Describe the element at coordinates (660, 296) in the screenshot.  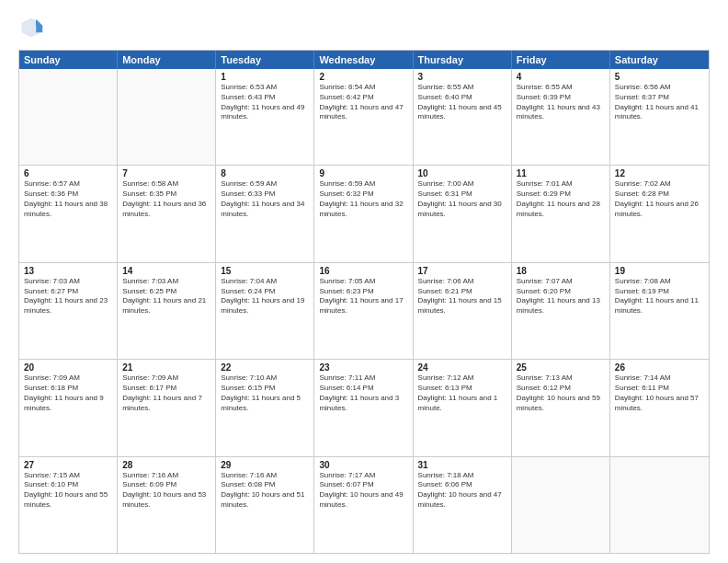
I see `cell-info-19: Sunrise: 7:08 AM Sunset: 6:19 PM Dayligh…` at that location.